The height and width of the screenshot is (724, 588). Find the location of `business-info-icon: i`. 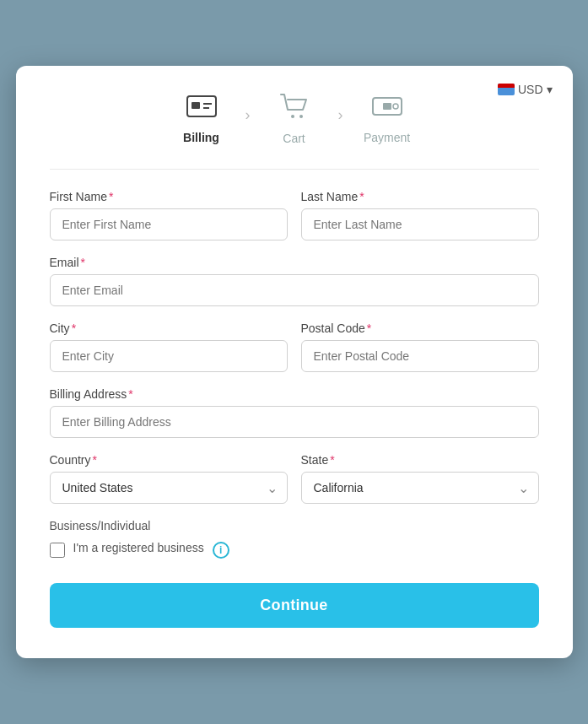

business-info-icon: i is located at coordinates (221, 550).